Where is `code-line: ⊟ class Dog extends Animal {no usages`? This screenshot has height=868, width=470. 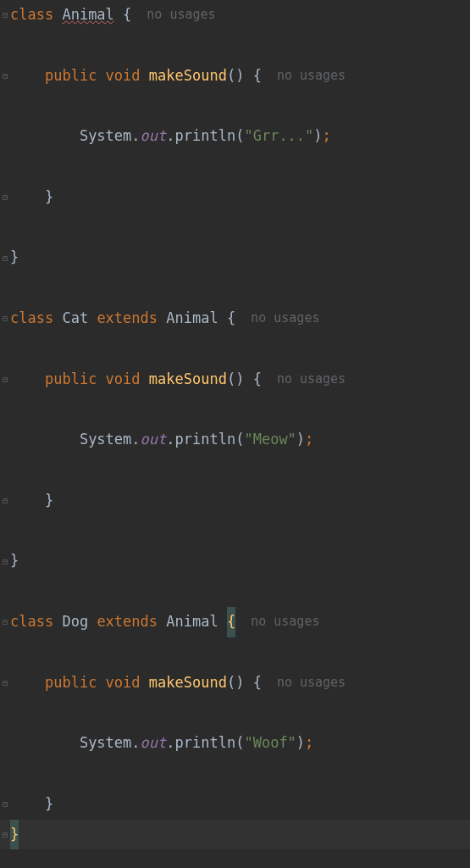 code-line: ⊟ class Dog extends Animal {no usages is located at coordinates (235, 622).